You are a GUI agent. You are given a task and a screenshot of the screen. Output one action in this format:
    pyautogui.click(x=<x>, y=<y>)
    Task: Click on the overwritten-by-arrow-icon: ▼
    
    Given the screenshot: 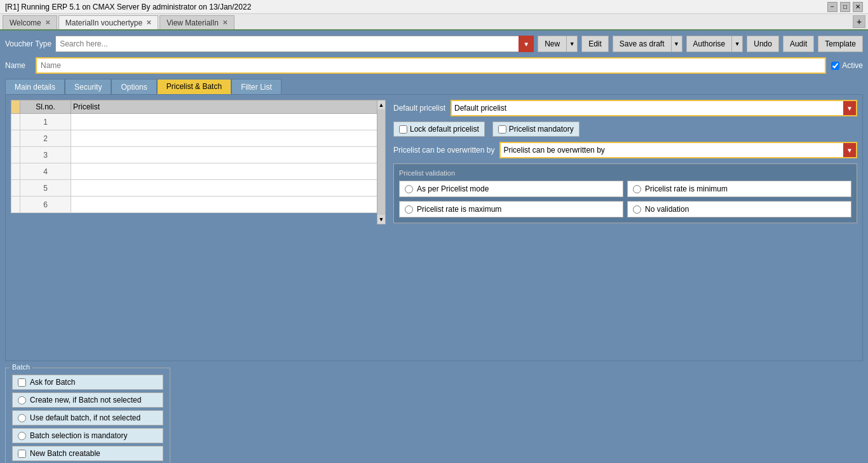 What is the action you would take?
    pyautogui.click(x=850, y=150)
    